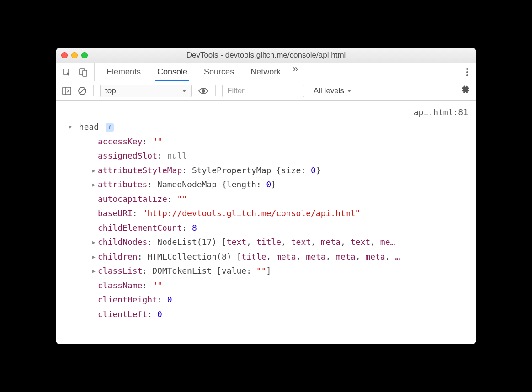 Image resolution: width=532 pixels, height=392 pixels. What do you see at coordinates (64, 55) in the screenshot?
I see `close-window-button` at bounding box center [64, 55].